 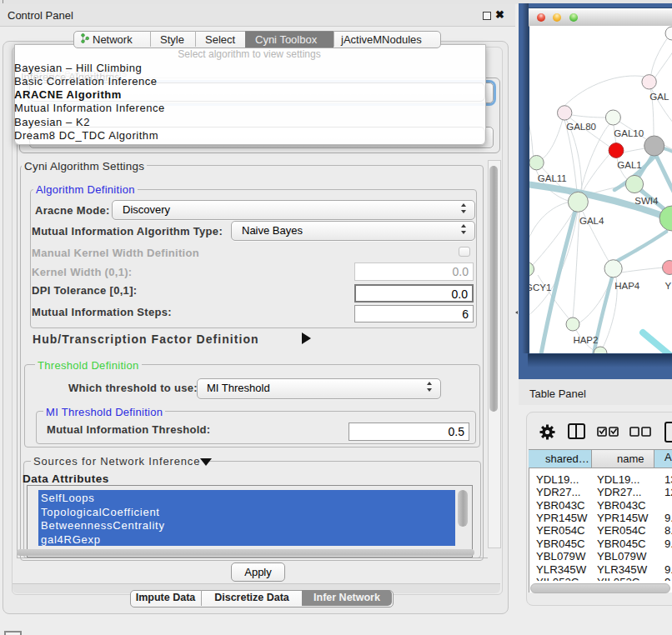 I want to click on svg-text: HAP4, so click(x=627, y=286).